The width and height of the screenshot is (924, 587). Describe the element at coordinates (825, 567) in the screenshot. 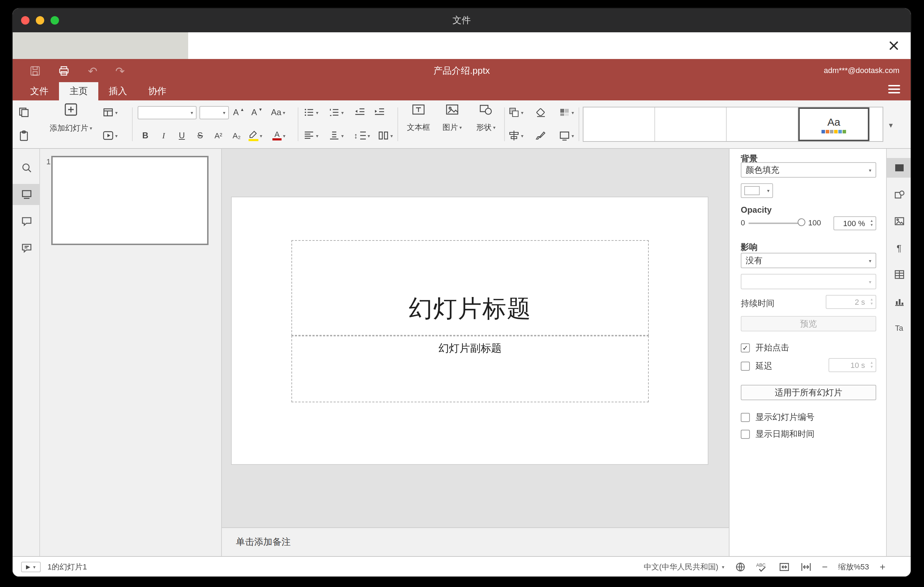

I see `zoom-out-button: −` at that location.